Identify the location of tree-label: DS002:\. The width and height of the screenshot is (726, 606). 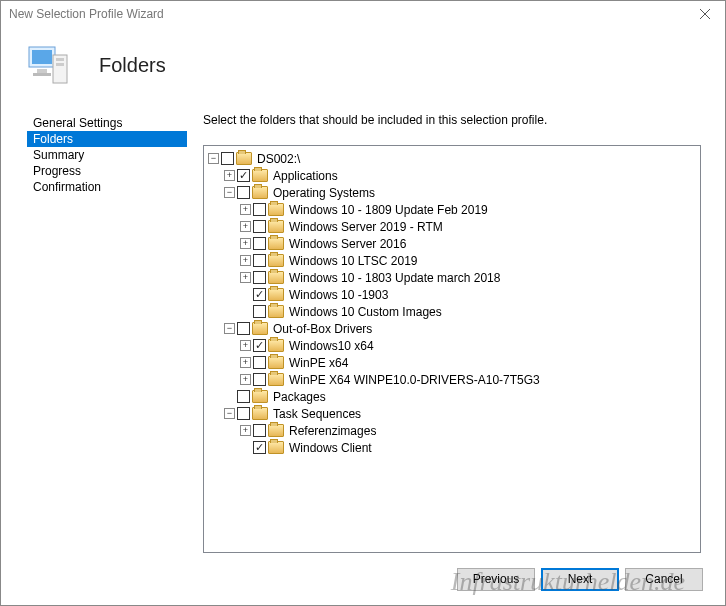
(277, 159).